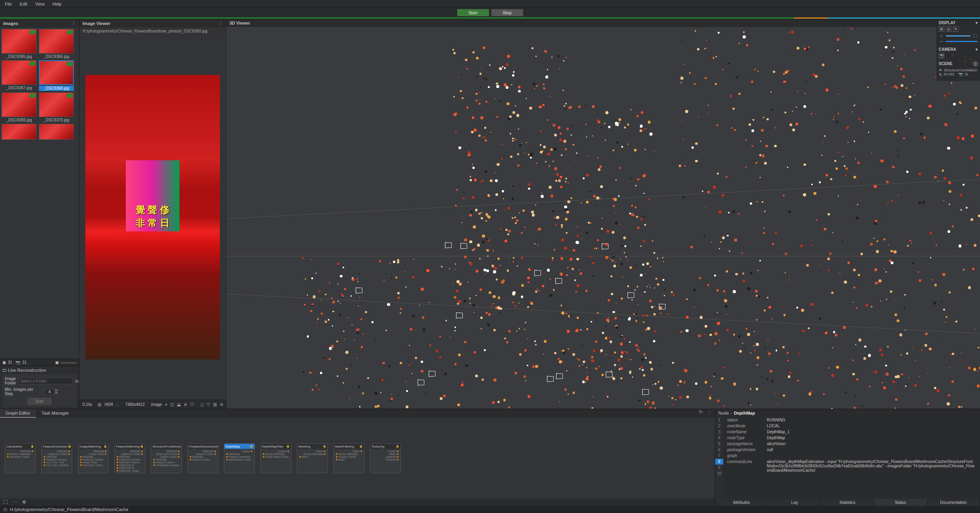  What do you see at coordinates (172, 404) in the screenshot?
I see `gallery-icon: ◫` at bounding box center [172, 404].